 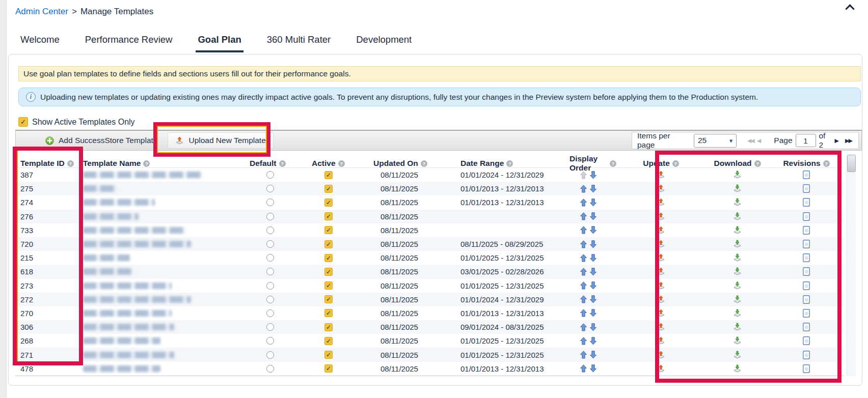 I want to click on tab-360-multi-rater: 360 Multi Rater, so click(x=299, y=44).